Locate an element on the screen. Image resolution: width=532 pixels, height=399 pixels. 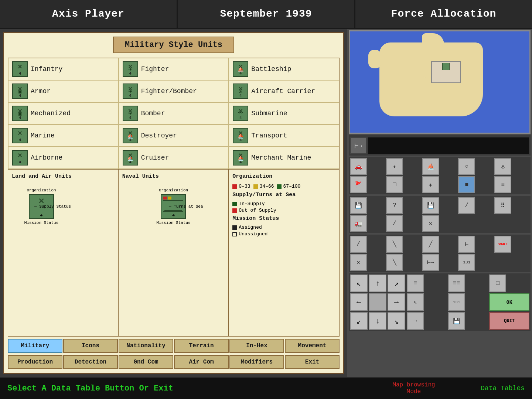
btn-blue-box: ■ is located at coordinates (467, 185).